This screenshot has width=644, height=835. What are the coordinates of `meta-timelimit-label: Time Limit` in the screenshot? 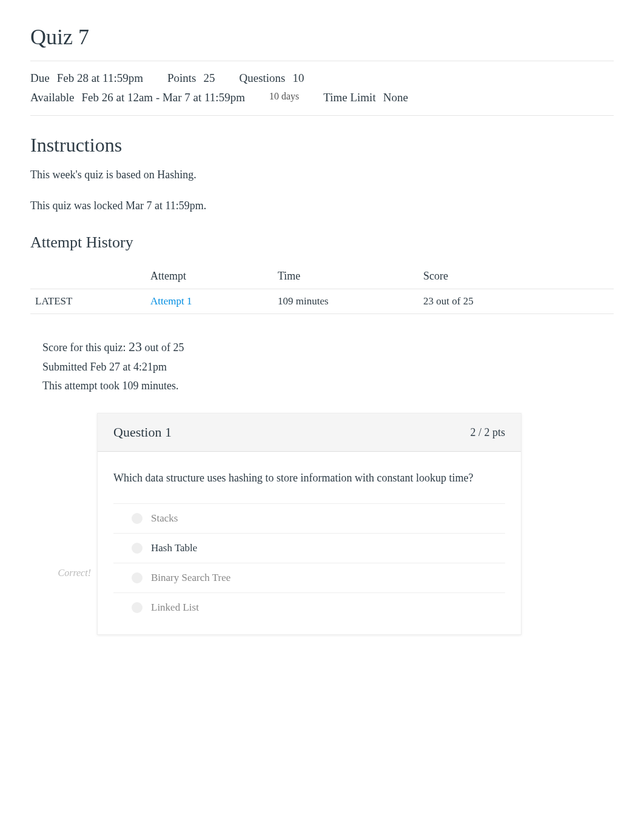 It's located at (349, 98).